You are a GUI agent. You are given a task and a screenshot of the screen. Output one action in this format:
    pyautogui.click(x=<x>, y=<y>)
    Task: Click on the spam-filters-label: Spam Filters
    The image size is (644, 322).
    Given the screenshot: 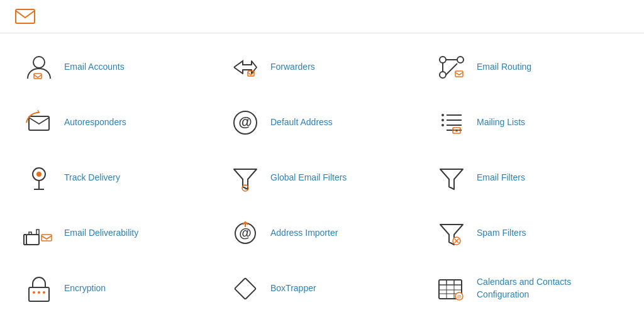 What is the action you would take?
    pyautogui.click(x=502, y=233)
    